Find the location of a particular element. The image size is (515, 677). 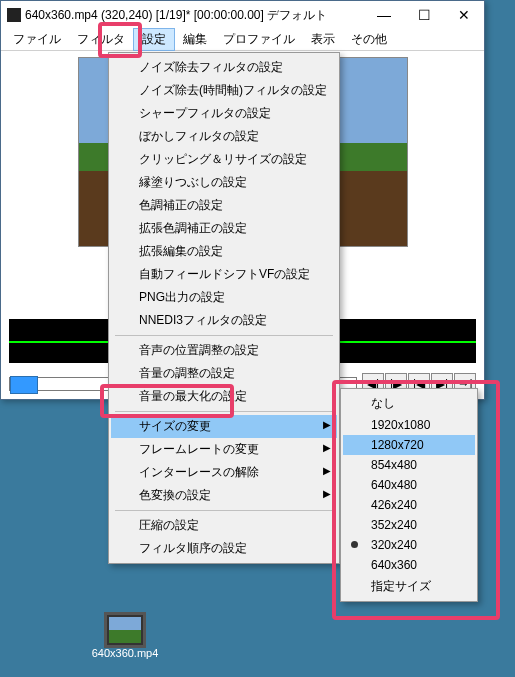

titlebar: 640x360.mp4 (320,240) [1/19]* [00:00:00.… is located at coordinates (242, 15).